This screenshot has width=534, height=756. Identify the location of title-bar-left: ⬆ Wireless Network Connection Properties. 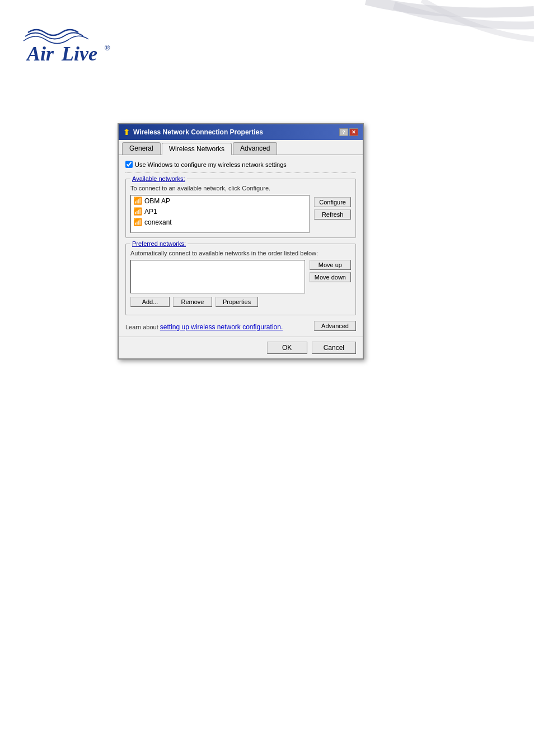
(193, 132).